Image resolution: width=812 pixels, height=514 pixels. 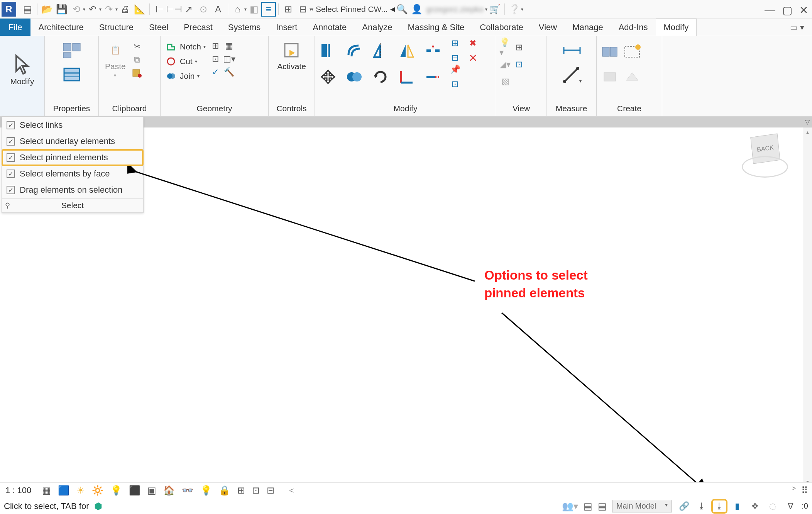 What do you see at coordinates (189, 9) in the screenshot?
I see `tag-icon: ↗` at bounding box center [189, 9].